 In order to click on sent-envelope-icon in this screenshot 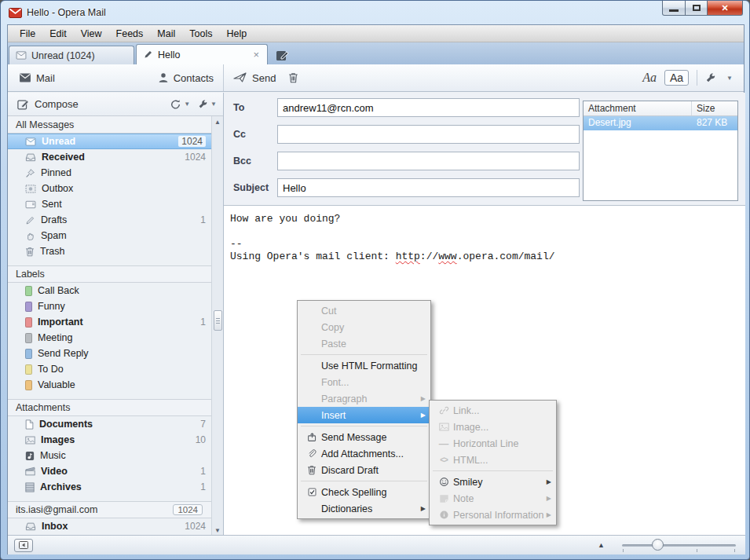, I will do `click(31, 204)`.